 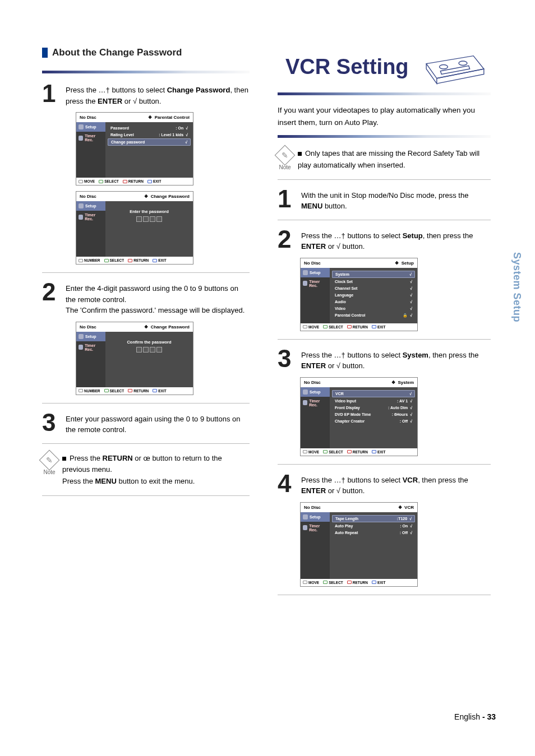 What do you see at coordinates (149, 134) in the screenshot?
I see `osd-menu-row: Rating Level: Level 1 kids√` at bounding box center [149, 134].